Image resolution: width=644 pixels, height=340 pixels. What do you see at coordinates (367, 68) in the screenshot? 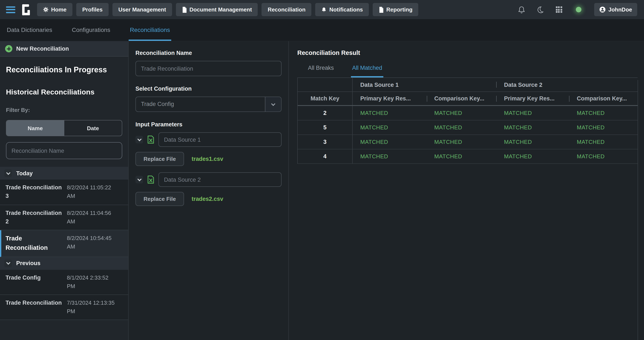
I see `tab-all-matched-label: All Matched` at bounding box center [367, 68].